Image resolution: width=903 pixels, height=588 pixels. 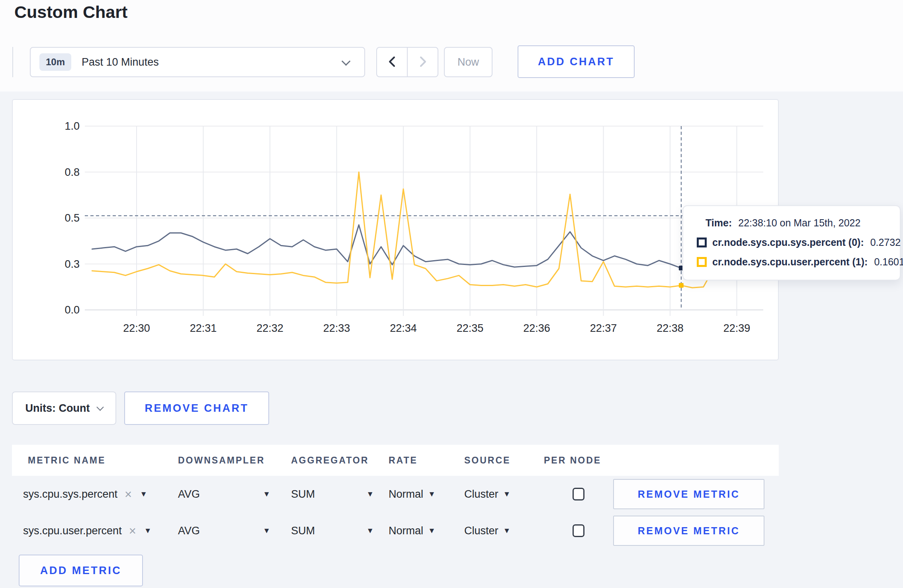 I want to click on tooltip-time-value: 22:38:10 on Mar 15th, 2022, so click(x=799, y=223).